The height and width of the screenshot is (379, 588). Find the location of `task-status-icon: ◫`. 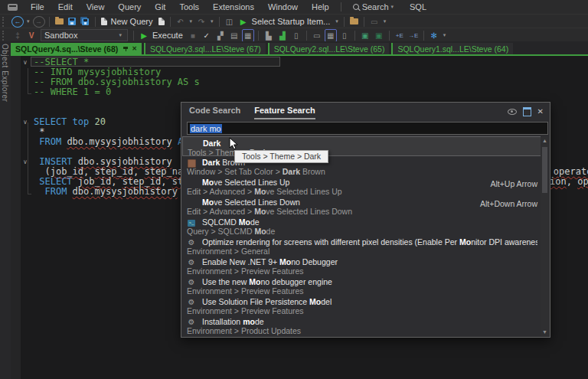

task-status-icon: ◫ is located at coordinates (230, 21).